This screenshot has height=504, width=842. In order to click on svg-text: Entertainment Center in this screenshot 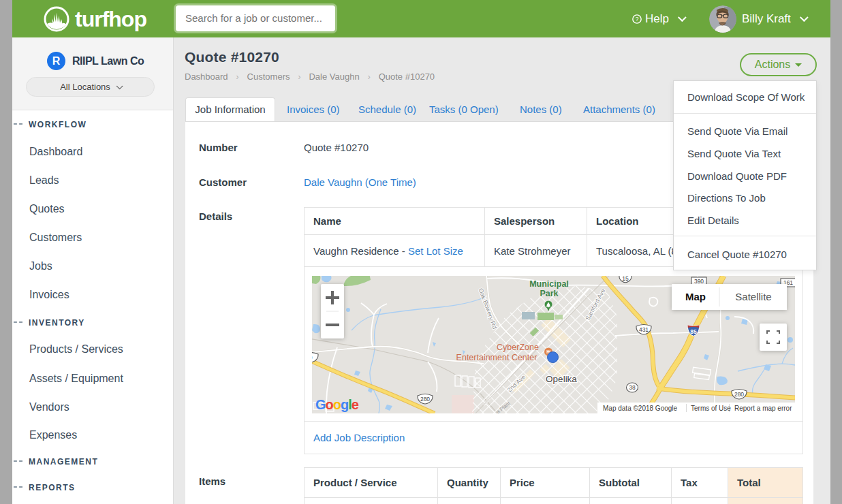, I will do `click(497, 358)`.